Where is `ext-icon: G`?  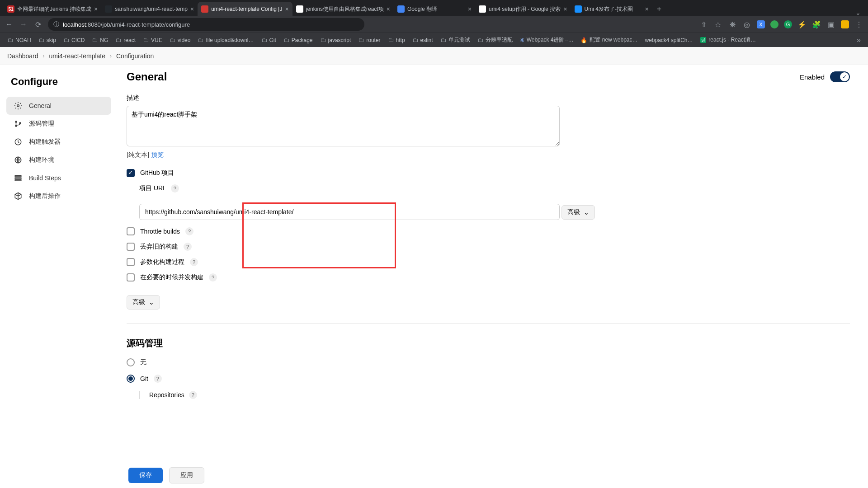 ext-icon: G is located at coordinates (788, 24).